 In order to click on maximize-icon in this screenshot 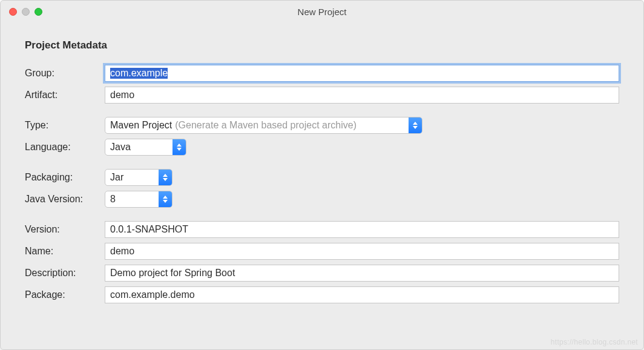, I will do `click(39, 12)`.